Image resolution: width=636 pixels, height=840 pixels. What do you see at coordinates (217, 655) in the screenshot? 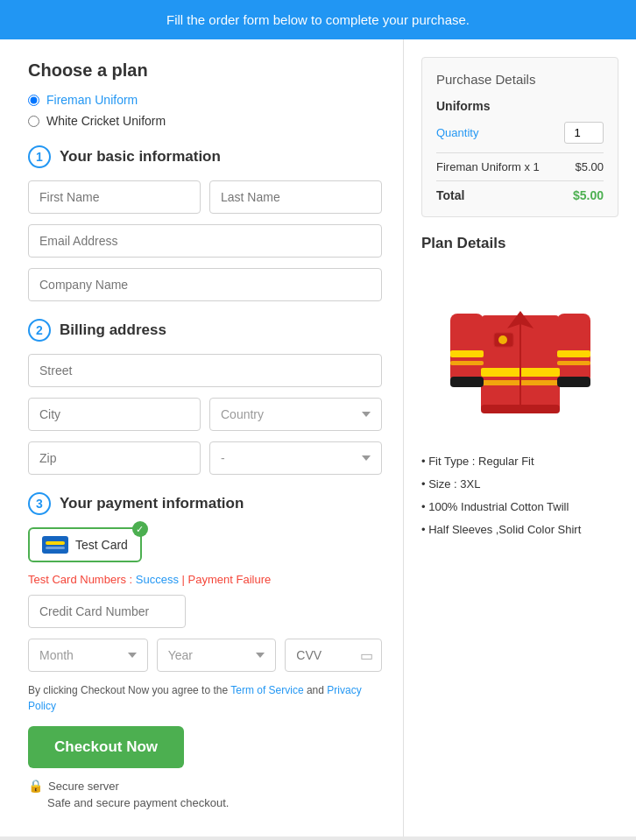
I see `year-select: Year 202420252026 2027202820292030` at bounding box center [217, 655].